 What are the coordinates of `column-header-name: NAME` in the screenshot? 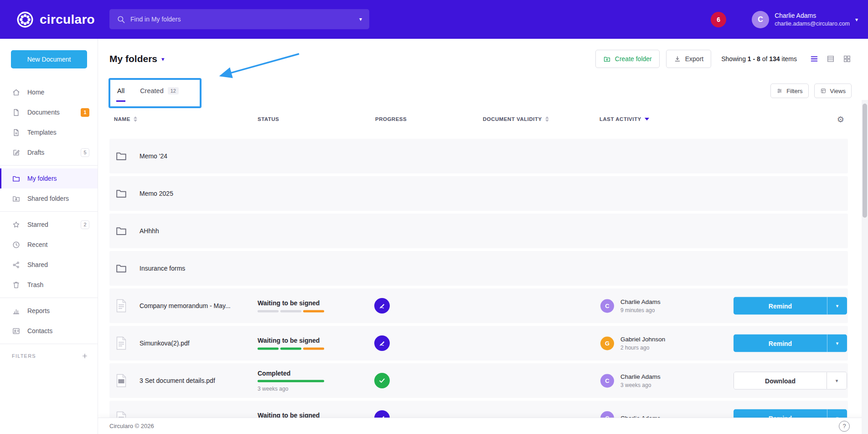 It's located at (126, 119).